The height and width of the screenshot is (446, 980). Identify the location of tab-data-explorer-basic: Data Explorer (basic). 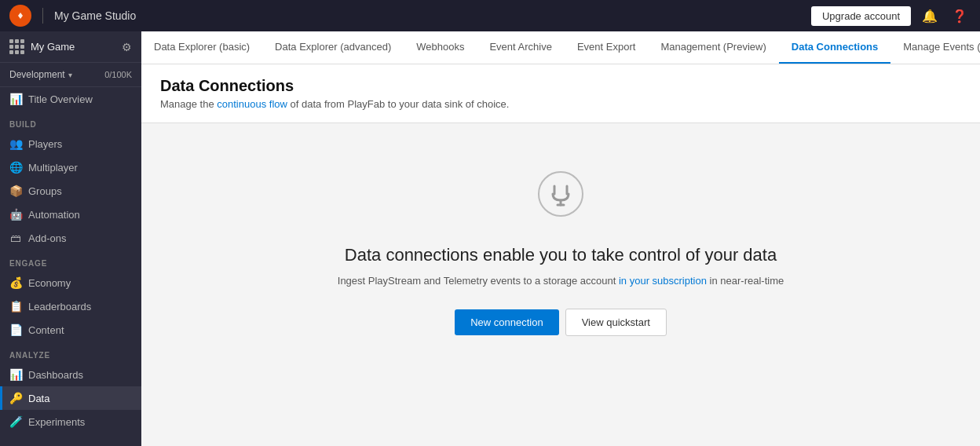
(202, 47).